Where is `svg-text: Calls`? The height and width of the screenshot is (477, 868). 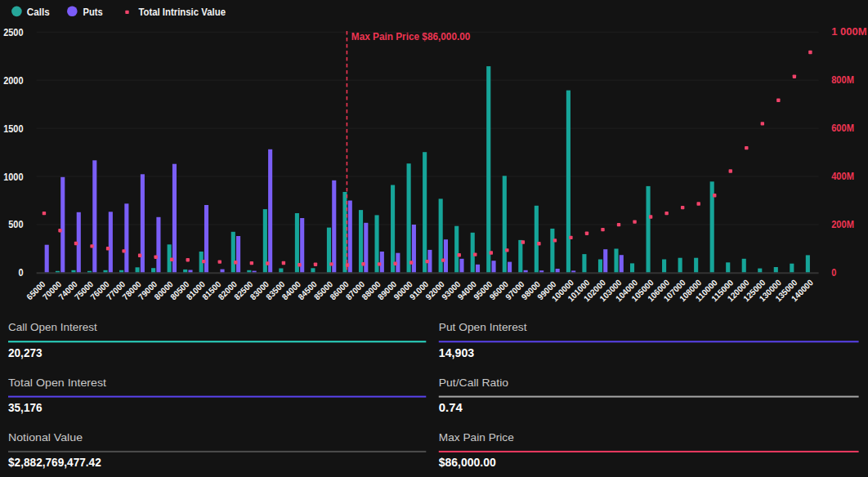
svg-text: Calls is located at coordinates (38, 12).